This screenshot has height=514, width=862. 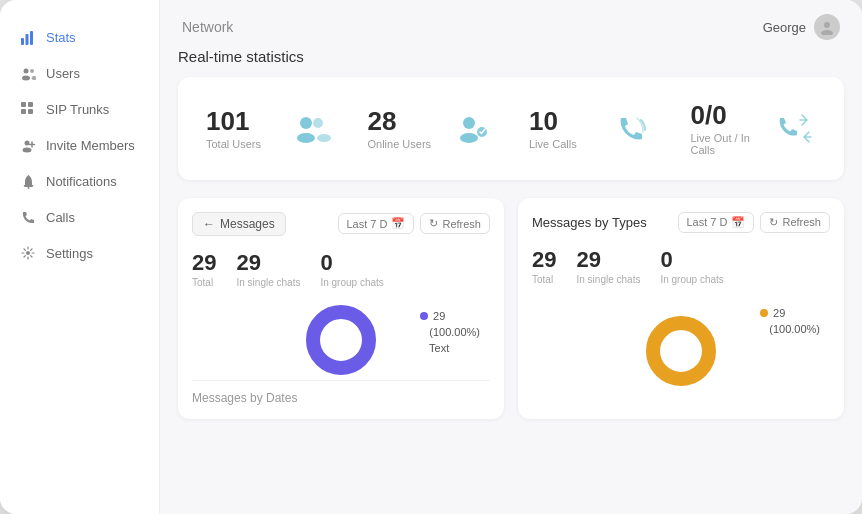 I want to click on types-legend-pct: (100.00%), so click(x=790, y=329).